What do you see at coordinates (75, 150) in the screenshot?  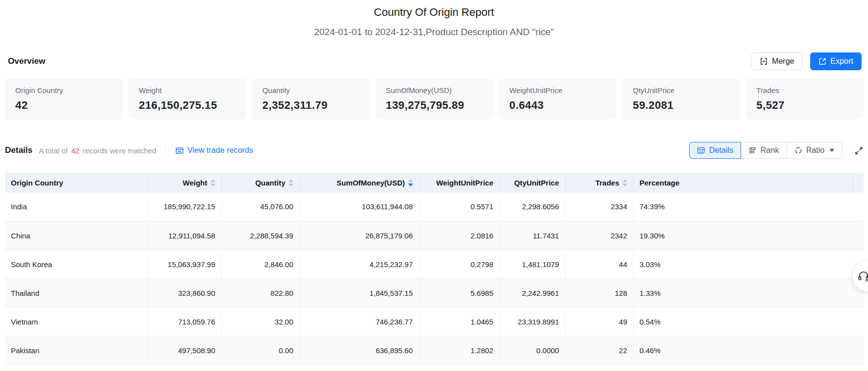 I see `match-count: 42` at bounding box center [75, 150].